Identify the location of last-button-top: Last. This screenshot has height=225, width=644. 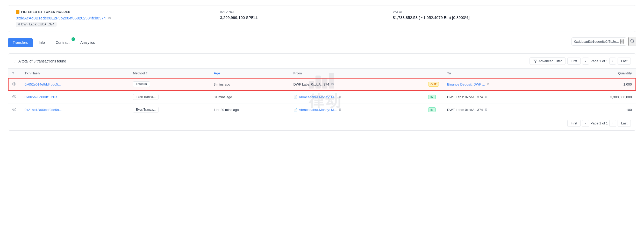
(624, 61).